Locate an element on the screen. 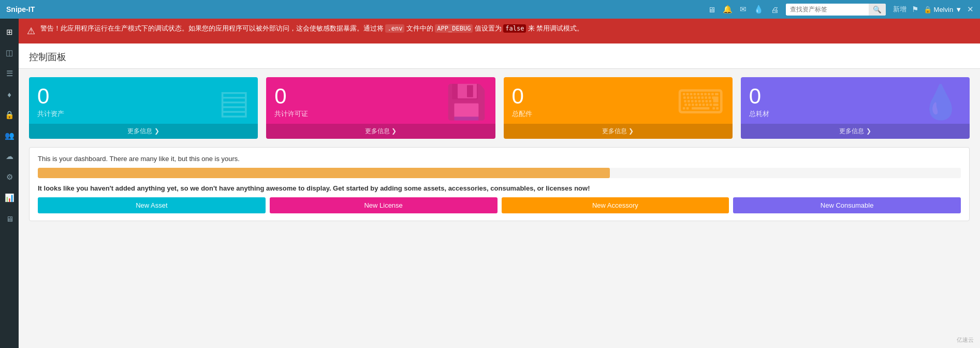 The width and height of the screenshot is (980, 348). top-navigation: Snipe-IT 🖥 🔔 ✉ 💧 🖨 🔍 新增 ⚑ 🔒 Melvin ▼ ✕ is located at coordinates (490, 9).